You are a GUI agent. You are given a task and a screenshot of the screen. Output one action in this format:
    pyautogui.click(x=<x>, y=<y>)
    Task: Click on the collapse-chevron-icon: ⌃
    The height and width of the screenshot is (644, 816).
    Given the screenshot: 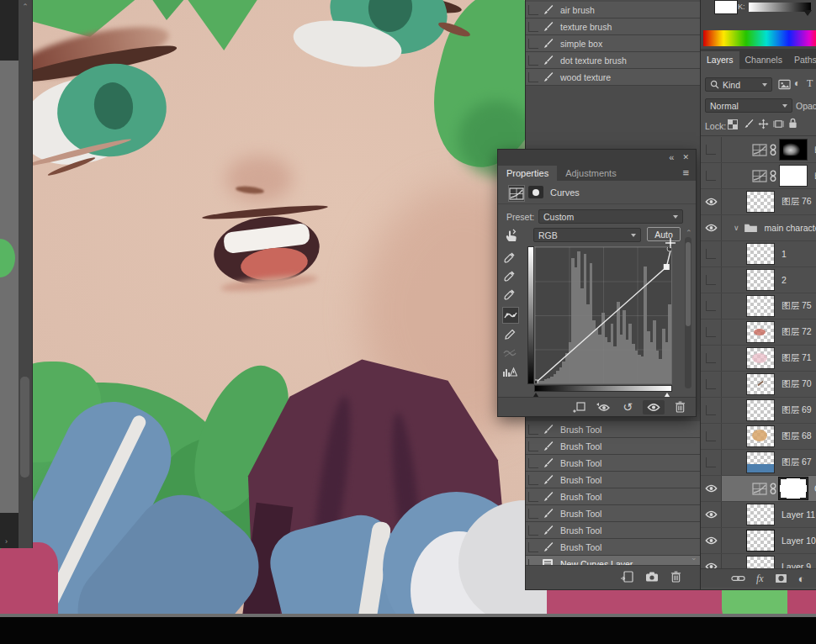 What is the action you would take?
    pyautogui.click(x=25, y=5)
    